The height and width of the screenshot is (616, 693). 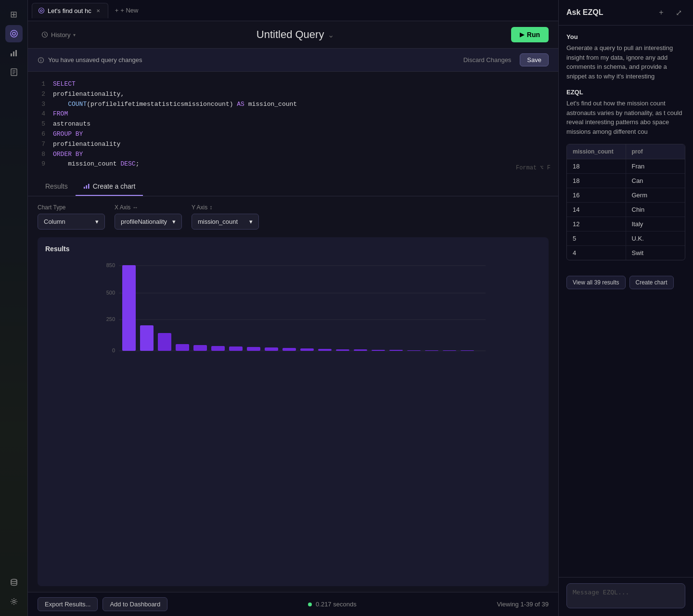 I want to click on tab-results: Results, so click(x=57, y=187).